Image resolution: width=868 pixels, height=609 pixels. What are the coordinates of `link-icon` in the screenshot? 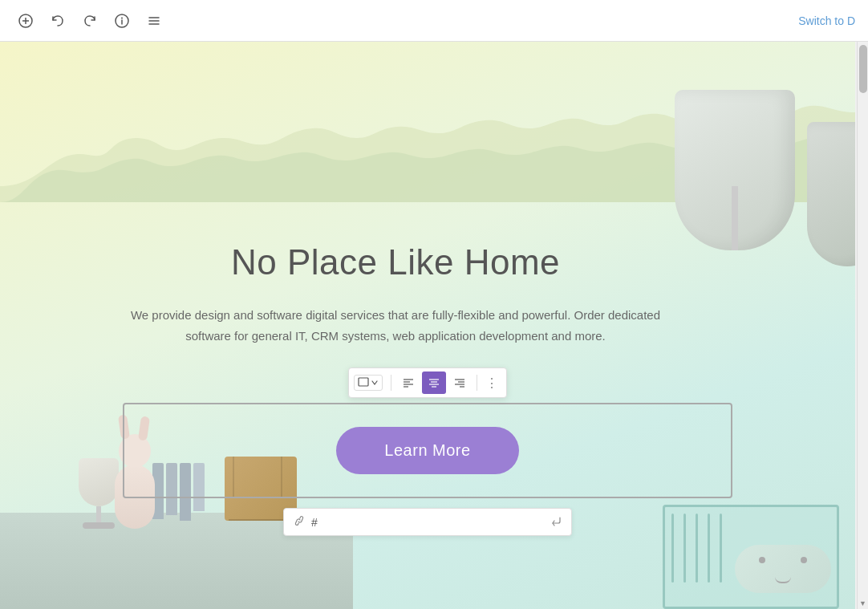 It's located at (299, 522).